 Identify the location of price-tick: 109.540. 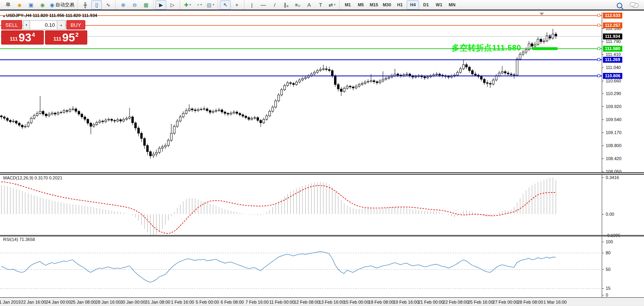
(614, 119).